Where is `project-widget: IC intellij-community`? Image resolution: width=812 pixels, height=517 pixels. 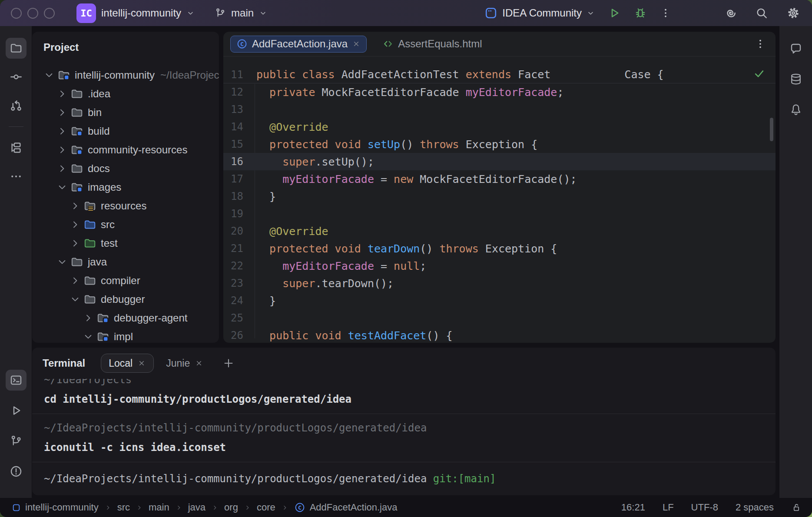 project-widget: IC intellij-community is located at coordinates (136, 13).